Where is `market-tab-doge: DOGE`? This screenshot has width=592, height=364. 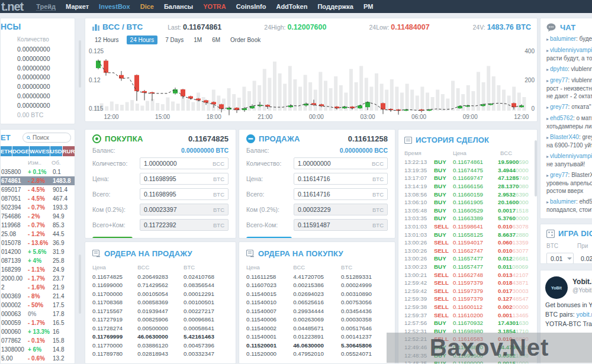
market-tab-doge: DOGE is located at coordinates (21, 152).